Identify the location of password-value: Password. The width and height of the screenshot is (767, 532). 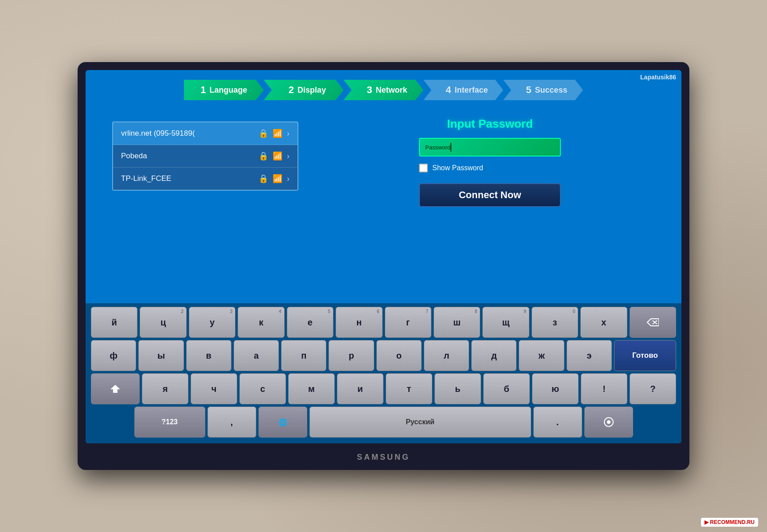
(438, 147).